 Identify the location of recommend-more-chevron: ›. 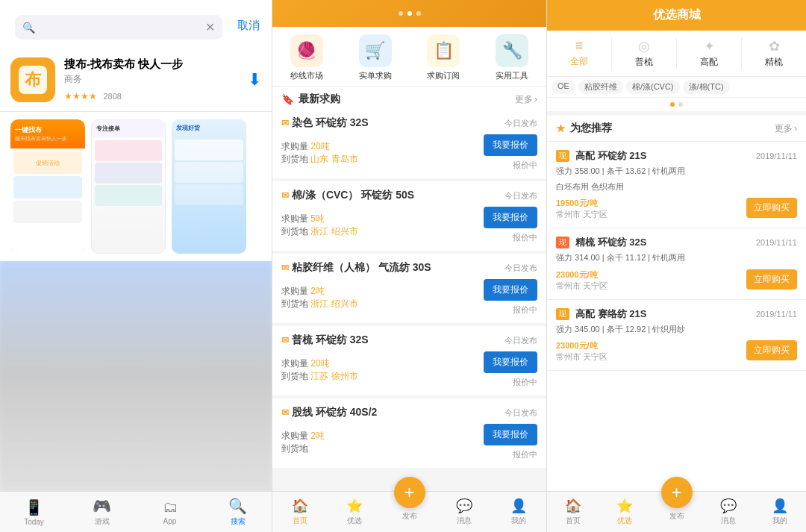
(796, 128).